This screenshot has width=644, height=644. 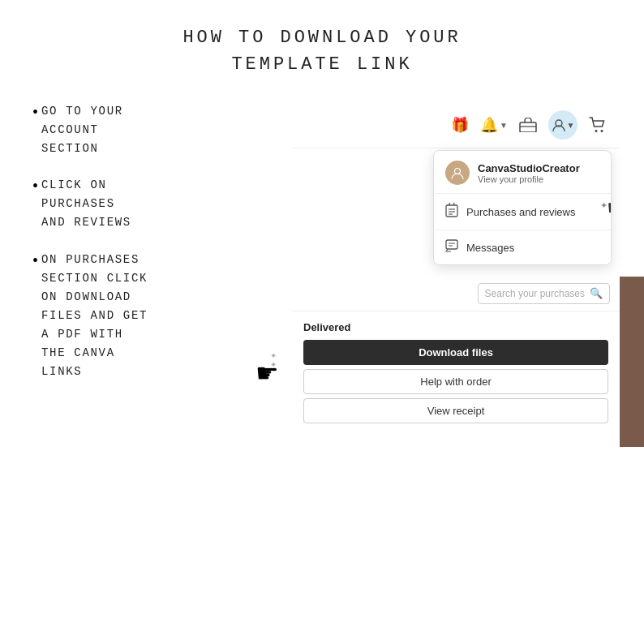 What do you see at coordinates (522, 247) in the screenshot?
I see `messages-item: Messages` at bounding box center [522, 247].